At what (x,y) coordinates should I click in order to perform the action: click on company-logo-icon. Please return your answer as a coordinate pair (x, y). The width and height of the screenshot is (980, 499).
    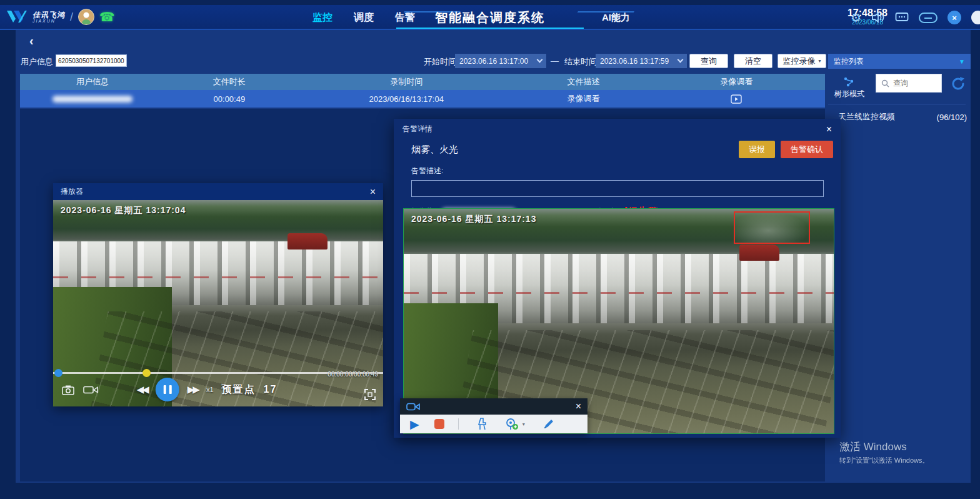
    Looking at the image, I should click on (17, 17).